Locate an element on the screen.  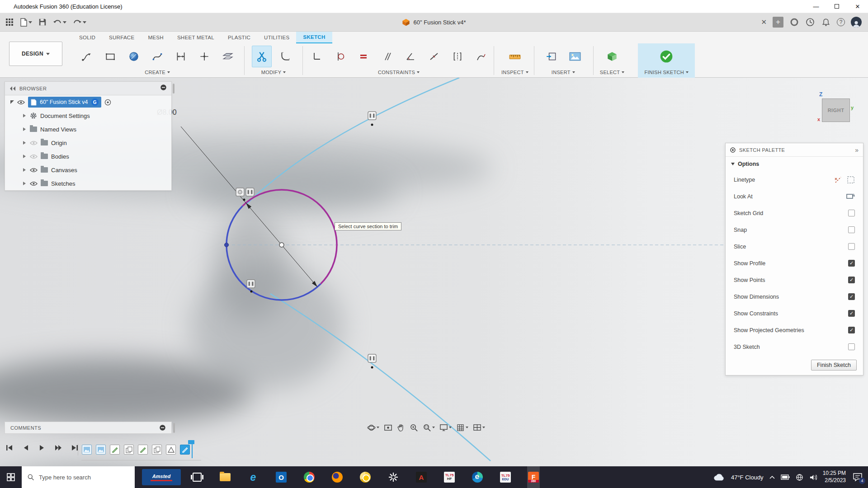
outlook-icon: O is located at coordinates (281, 477).